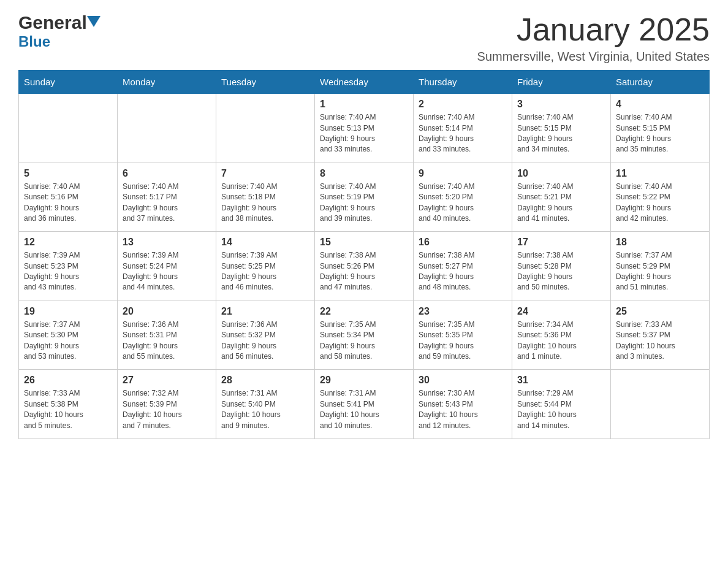 The width and height of the screenshot is (728, 563). I want to click on calendar-cell: 30Sunrise: 7:30 AM Sunset: 5:43 PM Dayli…, so click(463, 405).